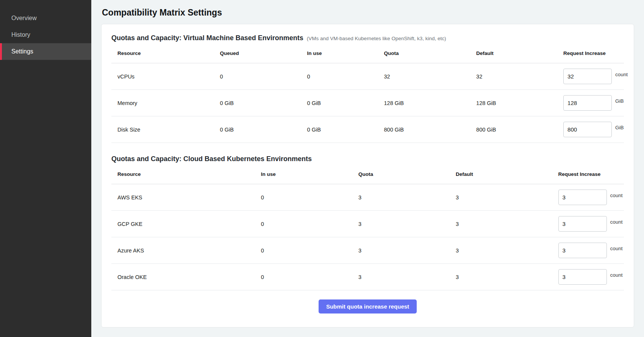  What do you see at coordinates (339, 54) in the screenshot?
I see `vm-col-header-in-use: In use` at bounding box center [339, 54].